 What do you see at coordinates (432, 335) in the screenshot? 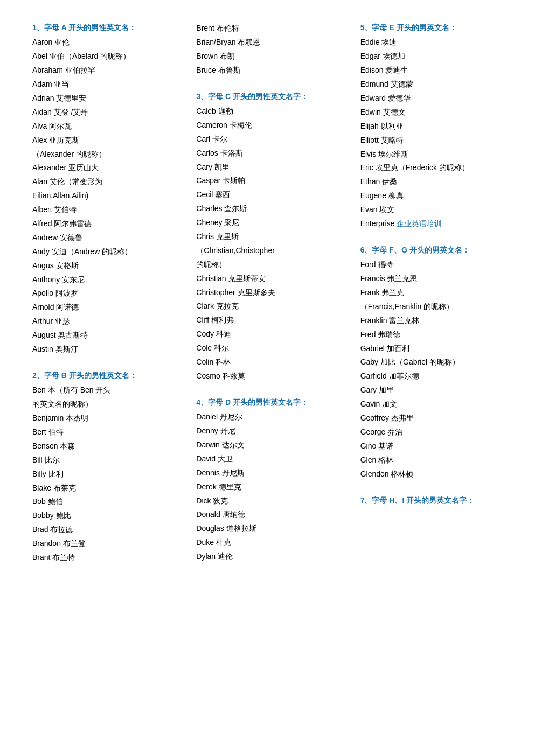
I see `list-item: Fred 弗瑞德` at bounding box center [432, 335].